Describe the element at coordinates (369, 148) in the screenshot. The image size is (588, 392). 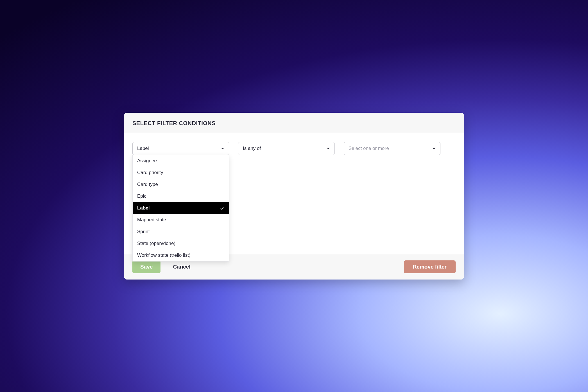
I see `value-select-placeholder: Select one or more` at that location.